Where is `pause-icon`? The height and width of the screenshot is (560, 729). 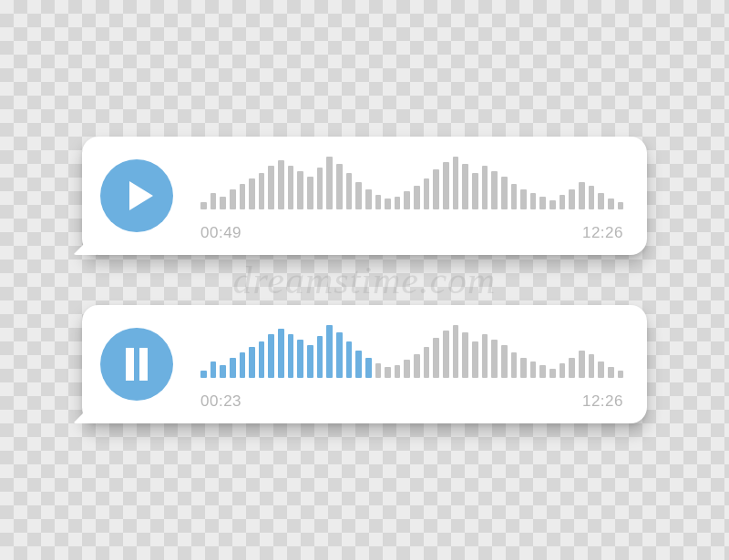 pause-icon is located at coordinates (137, 364).